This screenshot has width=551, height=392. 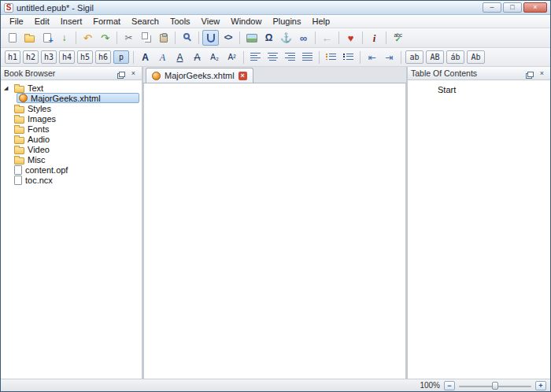 I want to click on align-right-button, so click(x=290, y=57).